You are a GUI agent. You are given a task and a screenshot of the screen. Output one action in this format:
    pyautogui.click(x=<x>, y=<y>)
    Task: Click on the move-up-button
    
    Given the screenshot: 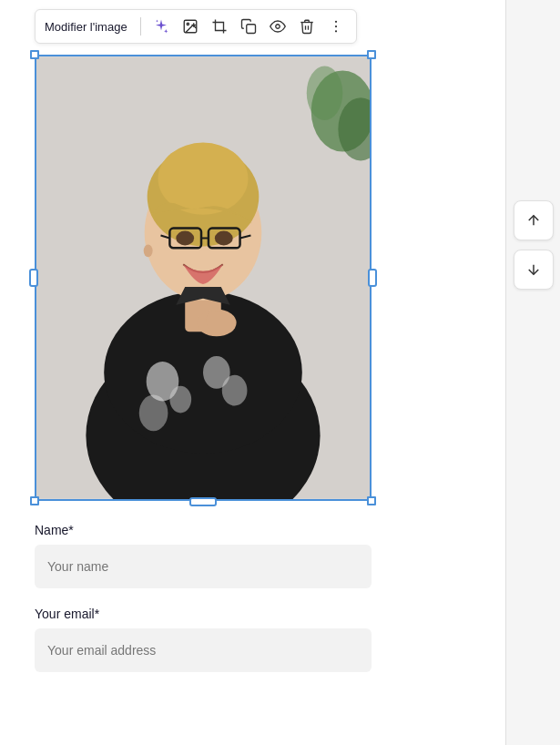 What is the action you would take?
    pyautogui.click(x=534, y=220)
    